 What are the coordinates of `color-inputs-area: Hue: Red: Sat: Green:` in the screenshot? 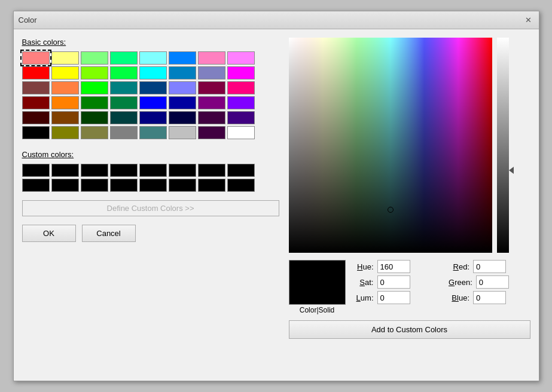 It's located at (441, 282).